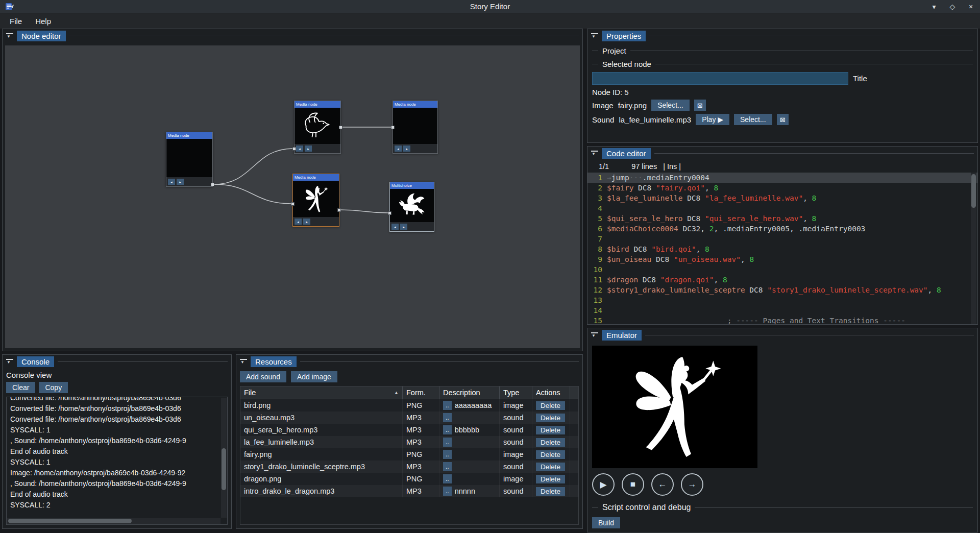 Image resolution: width=980 pixels, height=533 pixels. I want to click on code-line: 5$qui_sera_le_hero DC8 "qui_sera_le_hero…, so click(782, 219).